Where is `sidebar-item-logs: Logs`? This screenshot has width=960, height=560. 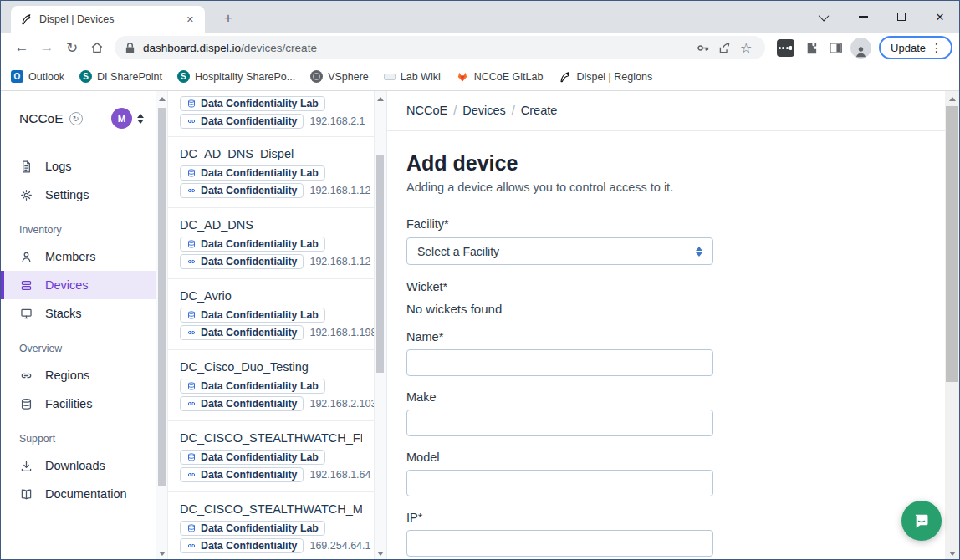 sidebar-item-logs: Logs is located at coordinates (79, 166).